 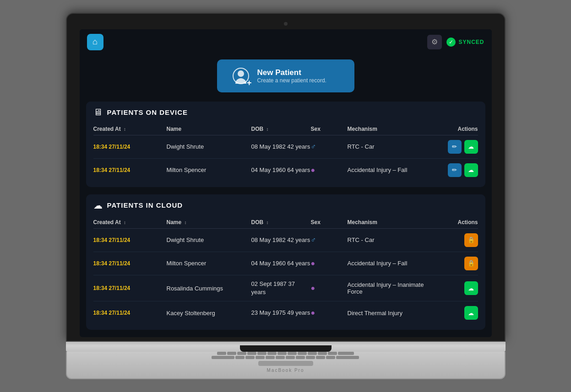 What do you see at coordinates (286, 205) in the screenshot?
I see `patients-in-cloud-header: ☁ PATIENTS IN CLOUD` at bounding box center [286, 205].